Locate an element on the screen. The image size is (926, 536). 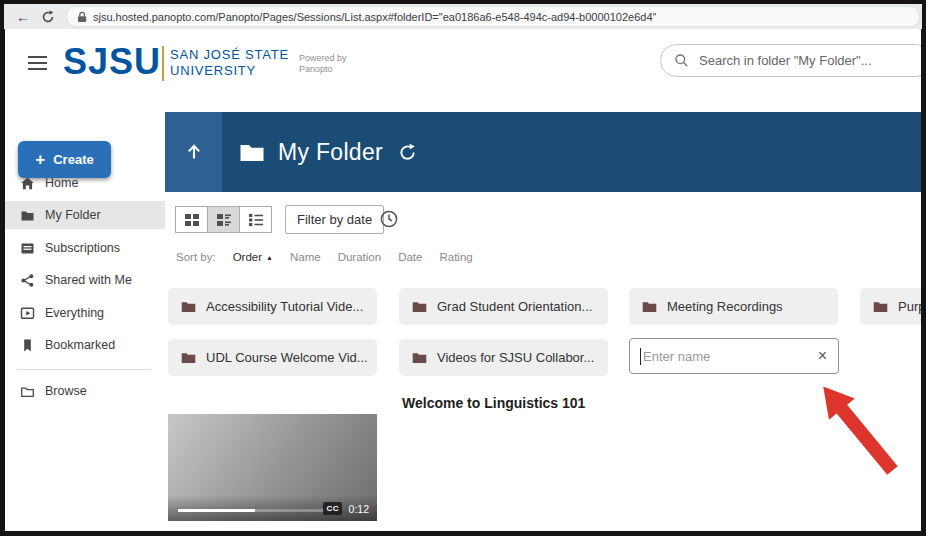
browse-folder-icon is located at coordinates (28, 392).